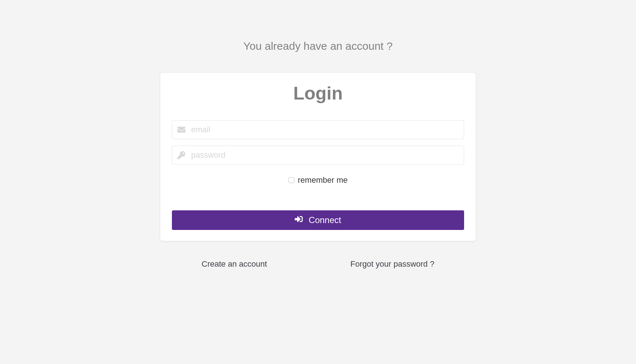 This screenshot has width=636, height=364. I want to click on card-title: Login, so click(318, 93).